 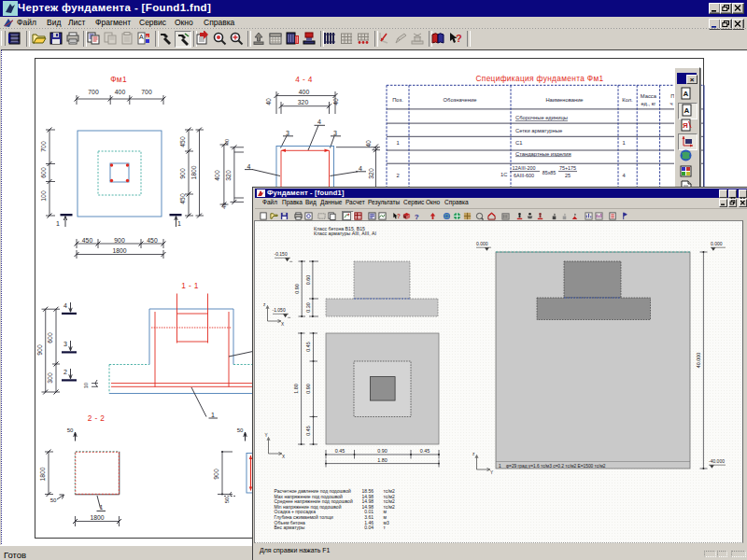 I want to click on svg-text: -40.000, so click(x=717, y=461).